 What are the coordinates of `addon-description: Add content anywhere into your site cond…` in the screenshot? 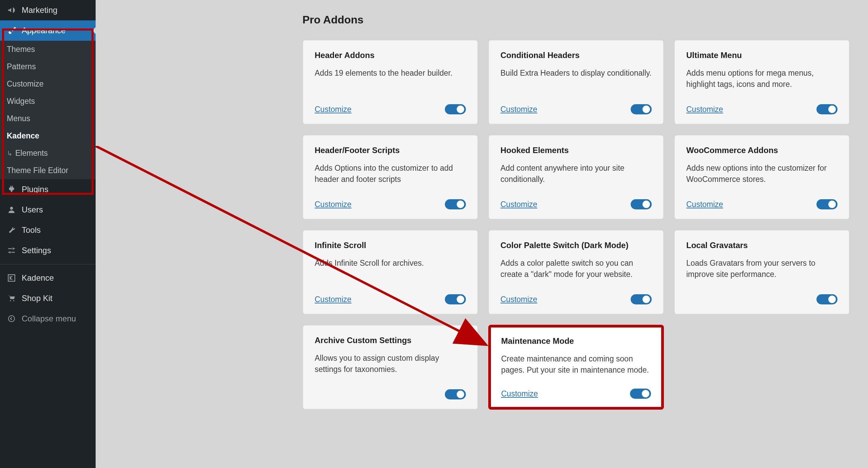 It's located at (576, 177).